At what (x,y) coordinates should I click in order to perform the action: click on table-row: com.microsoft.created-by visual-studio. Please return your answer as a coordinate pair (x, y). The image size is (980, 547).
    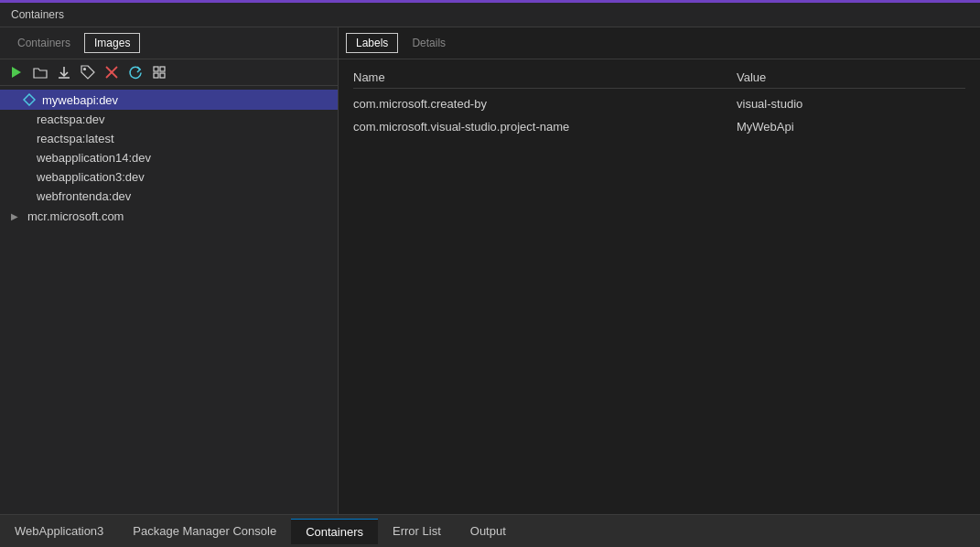
    Looking at the image, I should click on (659, 104).